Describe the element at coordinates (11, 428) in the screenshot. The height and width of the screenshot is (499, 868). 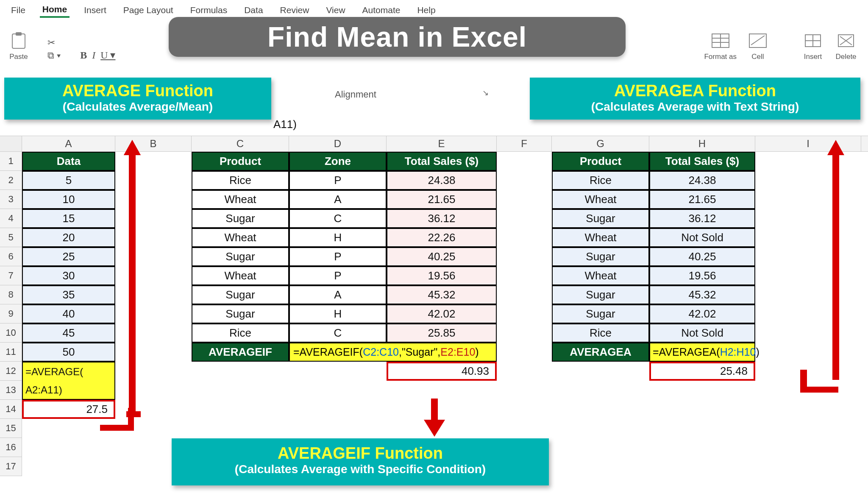
I see `row-header-15: 15` at that location.